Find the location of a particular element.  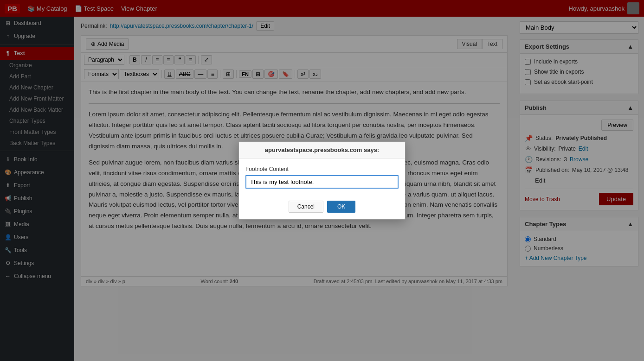

modal-actions: Cancel OK is located at coordinates (322, 208).